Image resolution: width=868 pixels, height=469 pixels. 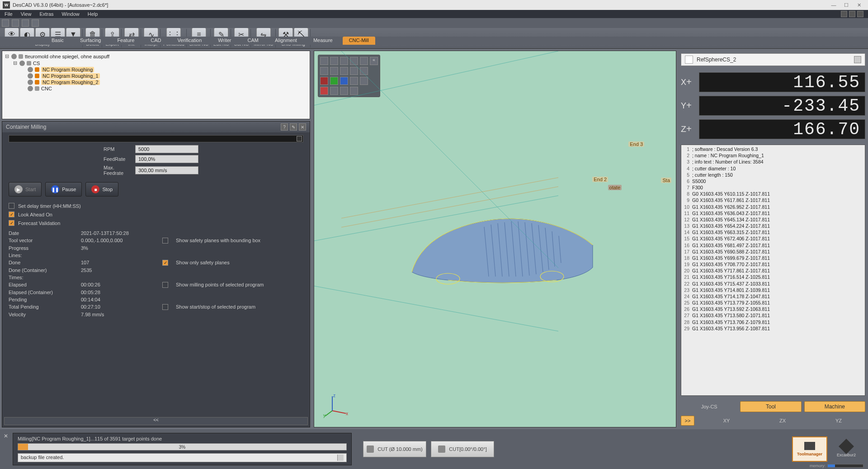 What do you see at coordinates (26, 127) in the screenshot?
I see `panel-title: Container Milling` at bounding box center [26, 127].